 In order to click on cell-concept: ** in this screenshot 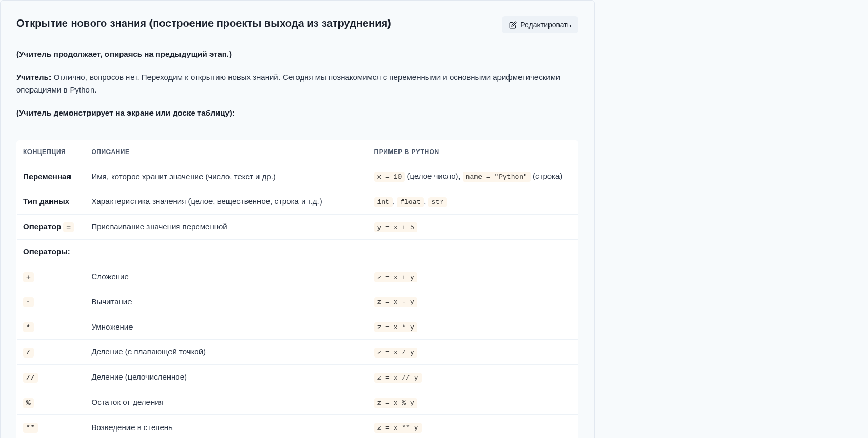, I will do `click(51, 426)`.